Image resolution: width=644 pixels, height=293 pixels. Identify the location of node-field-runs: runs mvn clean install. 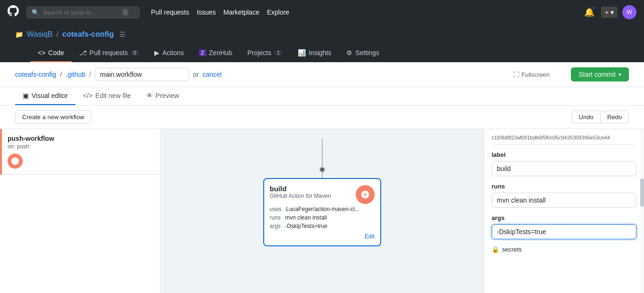
(322, 218).